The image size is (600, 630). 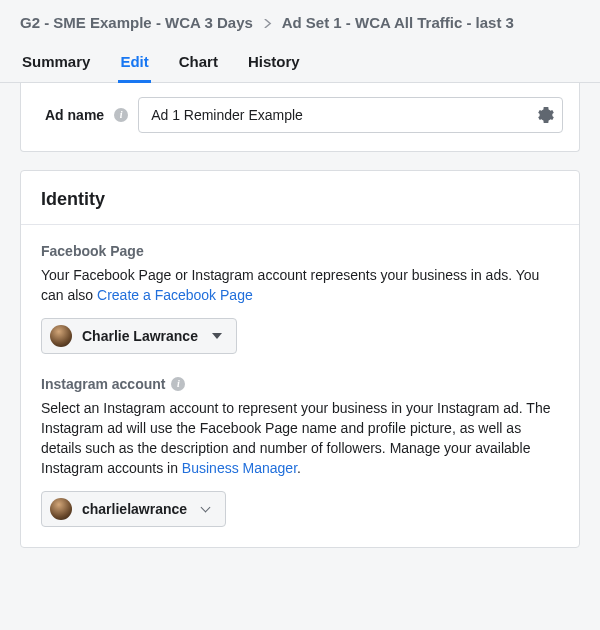 I want to click on tab-chart: Chart, so click(x=198, y=64).